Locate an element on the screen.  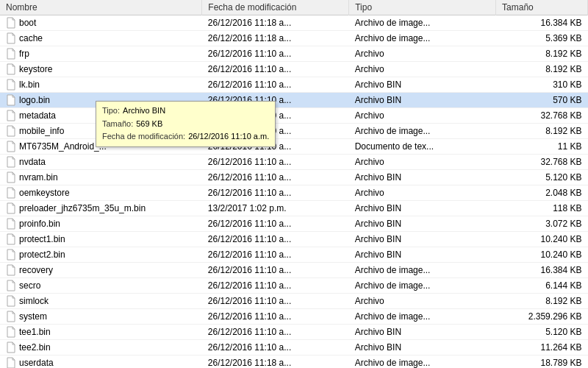
table-row: preloader_jhz6735m_35u_m.bin13/2/2017 1:… is located at coordinates (294, 209).